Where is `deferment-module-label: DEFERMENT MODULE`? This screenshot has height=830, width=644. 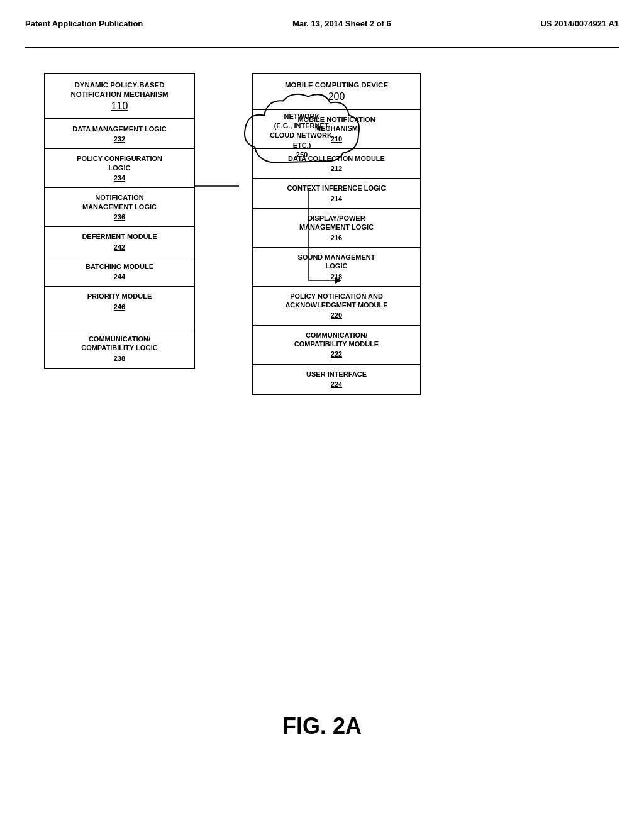
deferment-module-label: DEFERMENT MODULE is located at coordinates (119, 236).